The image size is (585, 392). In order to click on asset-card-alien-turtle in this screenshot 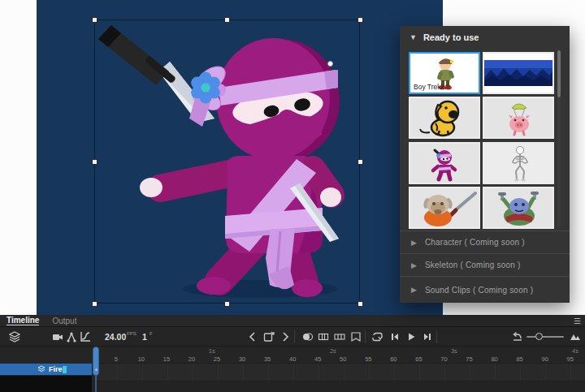, I will do `click(518, 208)`.